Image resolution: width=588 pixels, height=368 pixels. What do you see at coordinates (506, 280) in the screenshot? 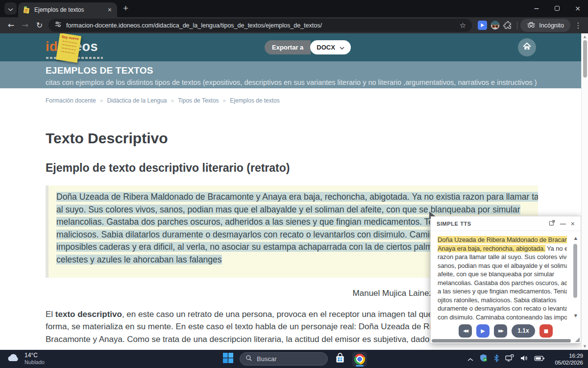
I see `simple-tts-popup: SIMPLE TTS — × Doña Uzeada de Ribera Mal…` at bounding box center [506, 280].